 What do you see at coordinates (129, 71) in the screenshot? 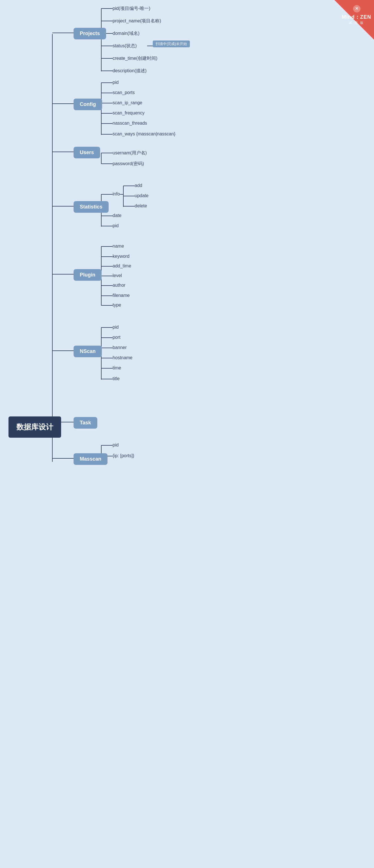
I see `leaf-description: description(描述)` at bounding box center [129, 71].